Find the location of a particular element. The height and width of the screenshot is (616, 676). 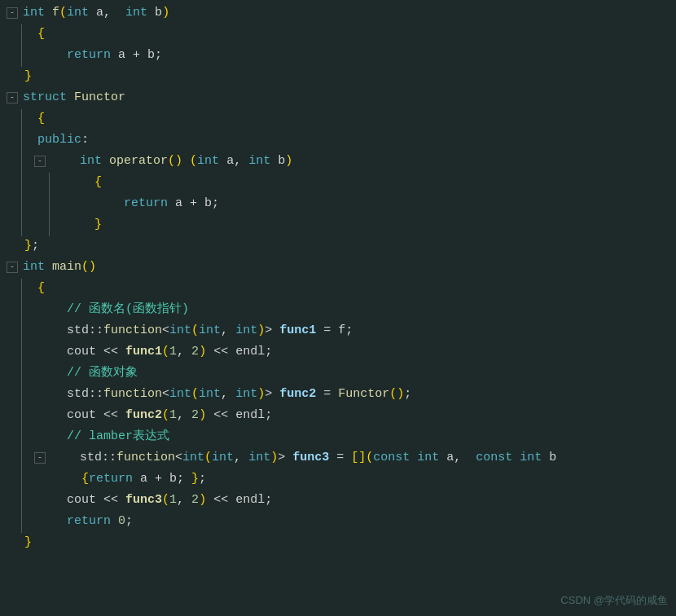

watermark: CSDN @学代码的咸鱼 is located at coordinates (614, 601).